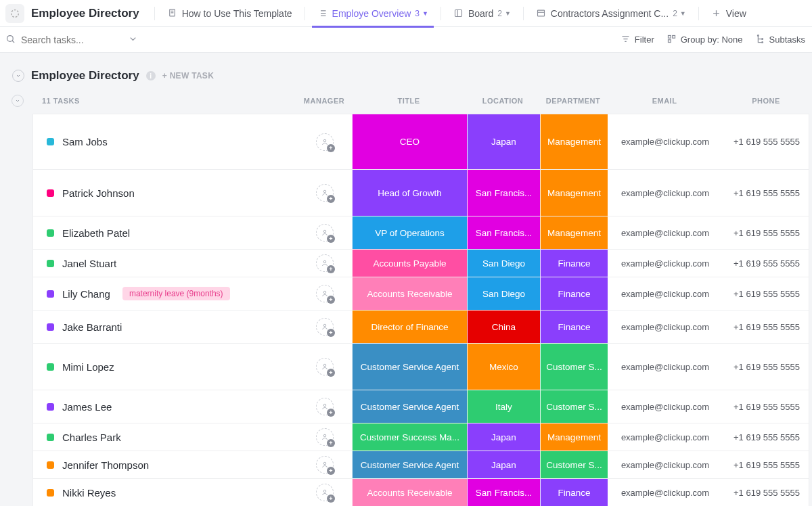 This screenshot has width=812, height=506. I want to click on info-icon: i, so click(151, 76).